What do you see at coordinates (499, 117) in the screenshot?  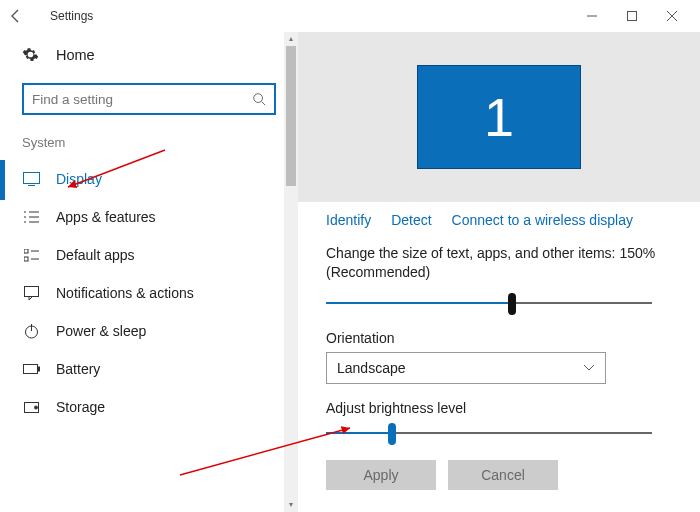 I see `monitor-number: 1` at bounding box center [499, 117].